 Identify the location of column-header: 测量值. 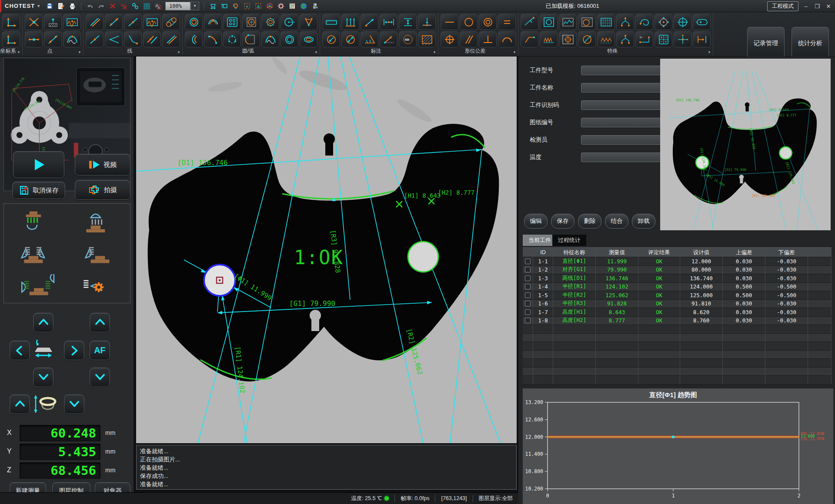
(617, 253).